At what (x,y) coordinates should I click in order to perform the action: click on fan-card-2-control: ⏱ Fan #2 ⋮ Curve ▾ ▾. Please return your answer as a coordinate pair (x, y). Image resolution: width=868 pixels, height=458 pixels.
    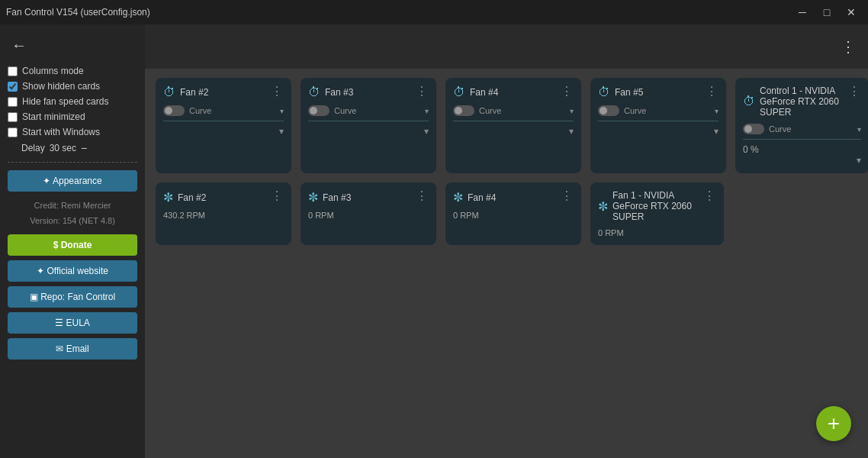
    Looking at the image, I should click on (223, 125).